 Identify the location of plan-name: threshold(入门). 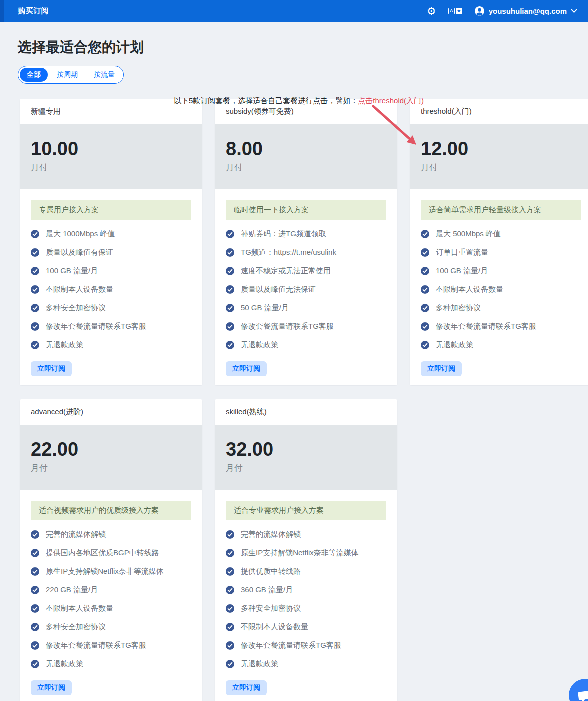
(499, 112).